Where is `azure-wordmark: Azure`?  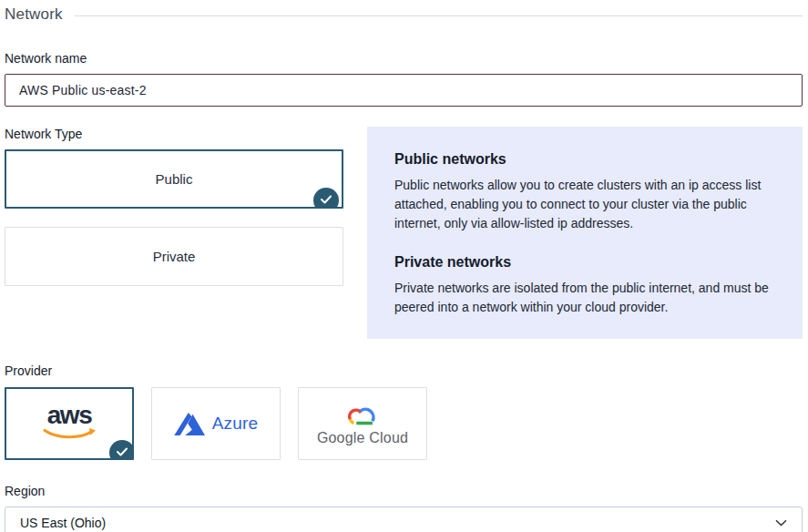
azure-wordmark: Azure is located at coordinates (235, 424).